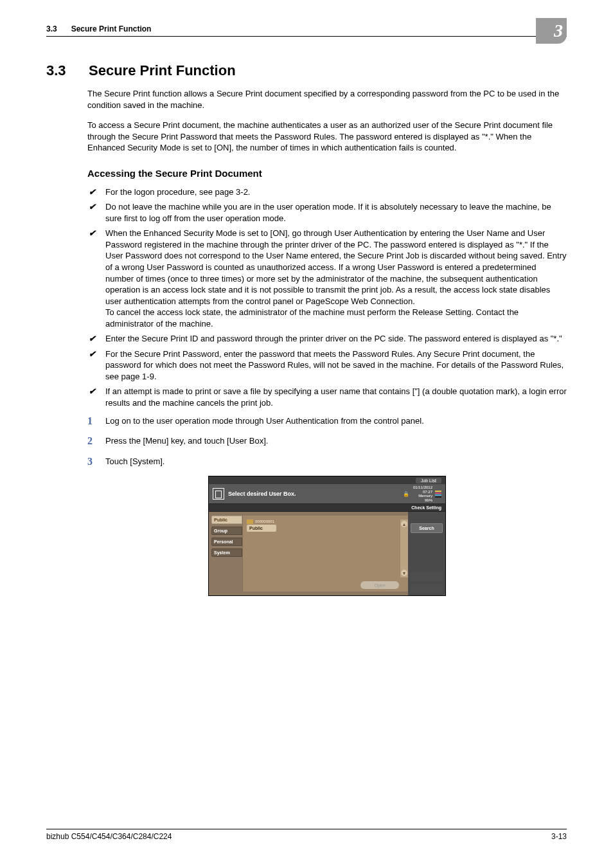  I want to click on checklist-item: For the logon procedure, see page 3-2., so click(327, 192).